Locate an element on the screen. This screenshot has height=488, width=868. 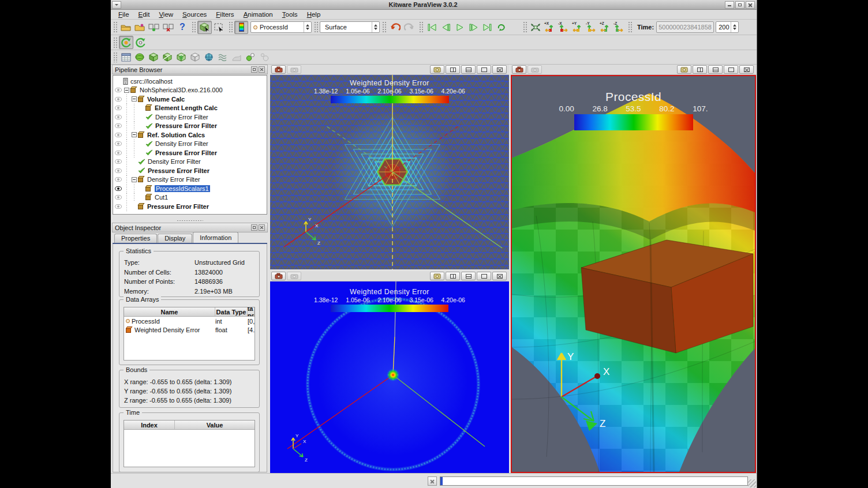
pipeline-item-label: csrc://localhost is located at coordinates (151, 81).